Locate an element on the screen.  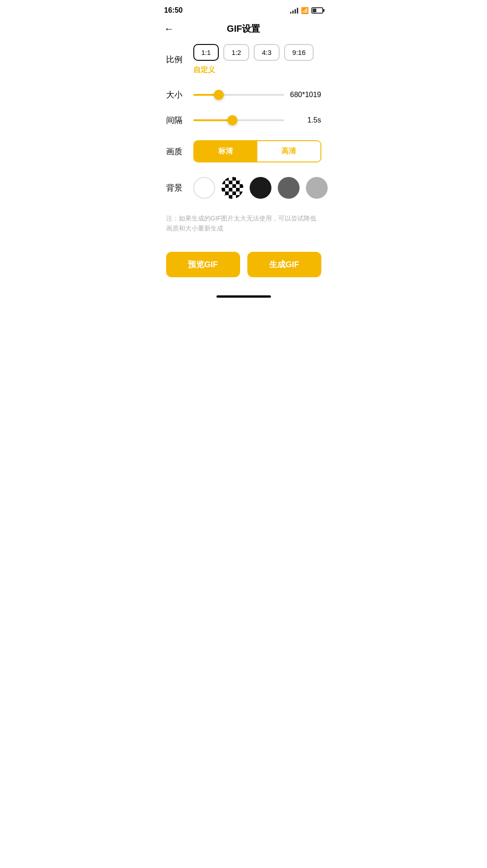
size-value: 680*1019 is located at coordinates (305, 95).